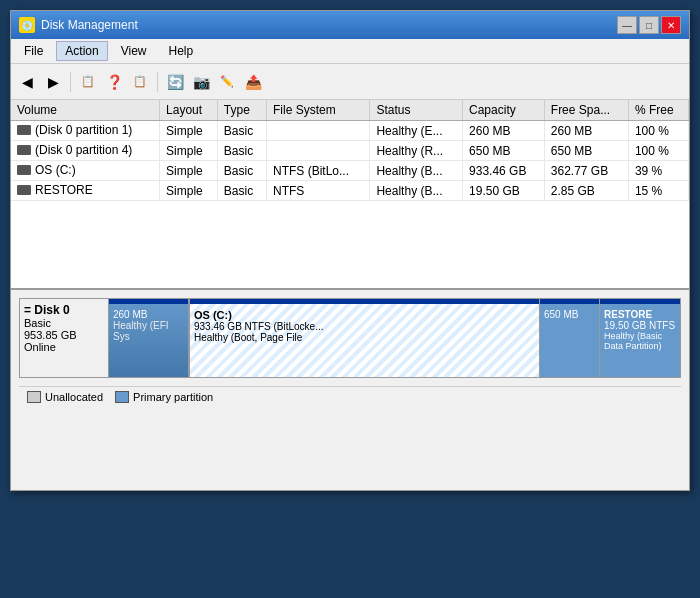 Image resolution: width=700 pixels, height=598 pixels. I want to click on close-button: ✕, so click(671, 25).